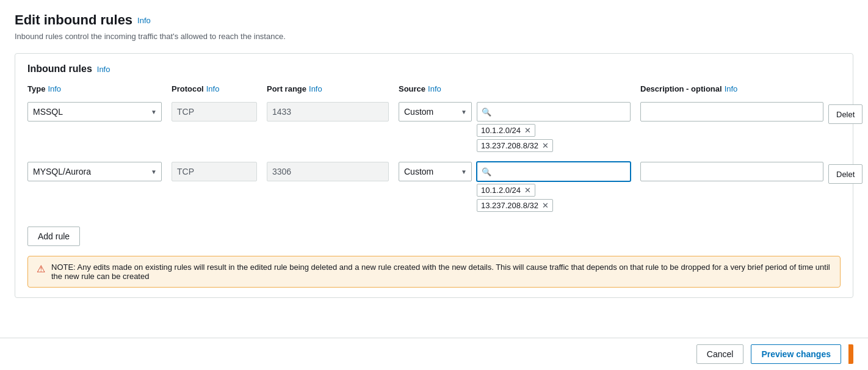  I want to click on column-headers: Type Info Protocol Info Port range Info …, so click(434, 90).